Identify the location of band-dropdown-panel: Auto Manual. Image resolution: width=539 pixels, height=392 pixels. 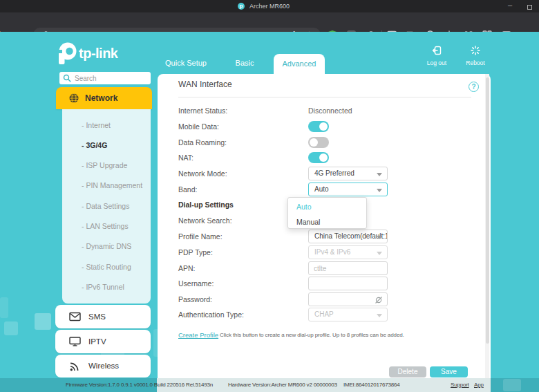
(328, 213).